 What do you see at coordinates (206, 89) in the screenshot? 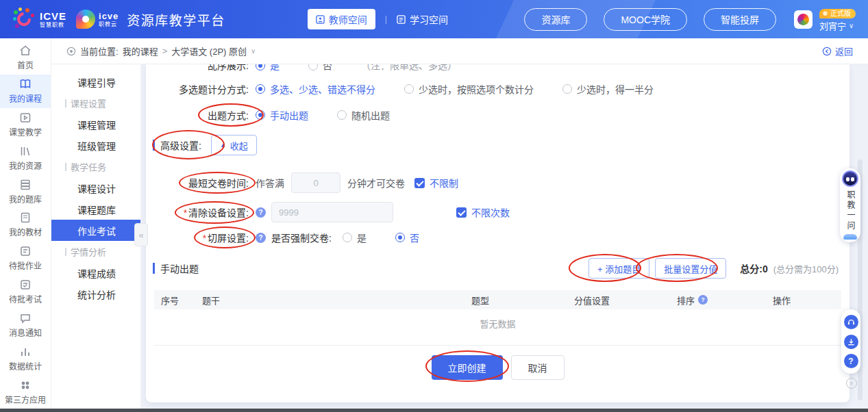
I see `multi-score-label: 多选题计分方式:` at bounding box center [206, 89].